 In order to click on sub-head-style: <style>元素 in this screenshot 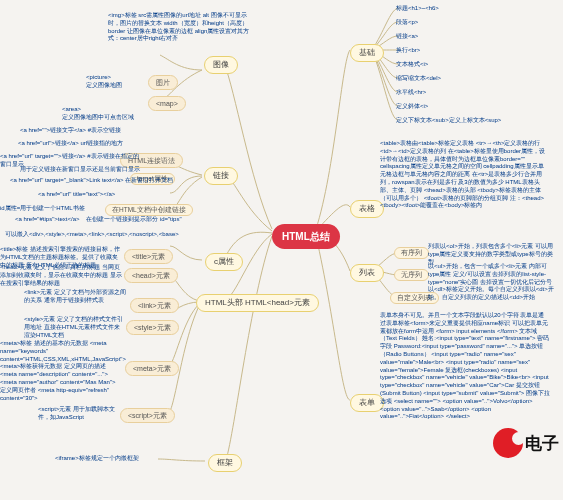, I will do `click(152, 328)`.